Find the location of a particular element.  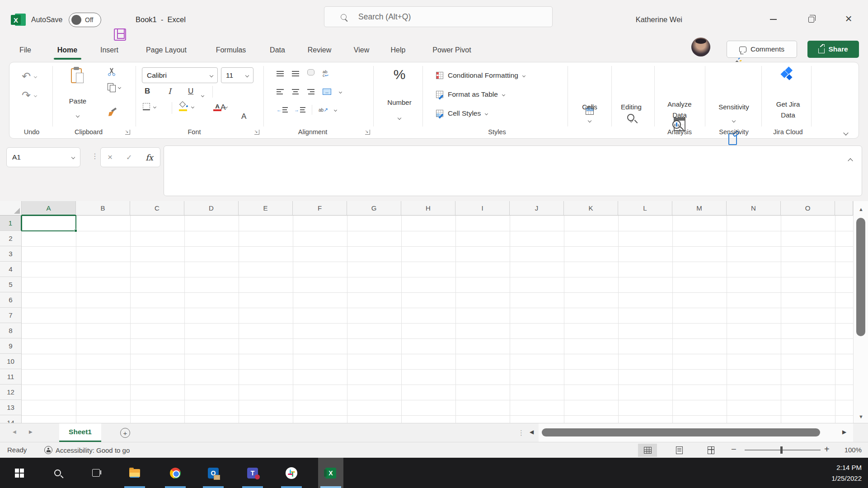

taskbar-clock: 2:14 PM 1/25/2022 is located at coordinates (847, 473).